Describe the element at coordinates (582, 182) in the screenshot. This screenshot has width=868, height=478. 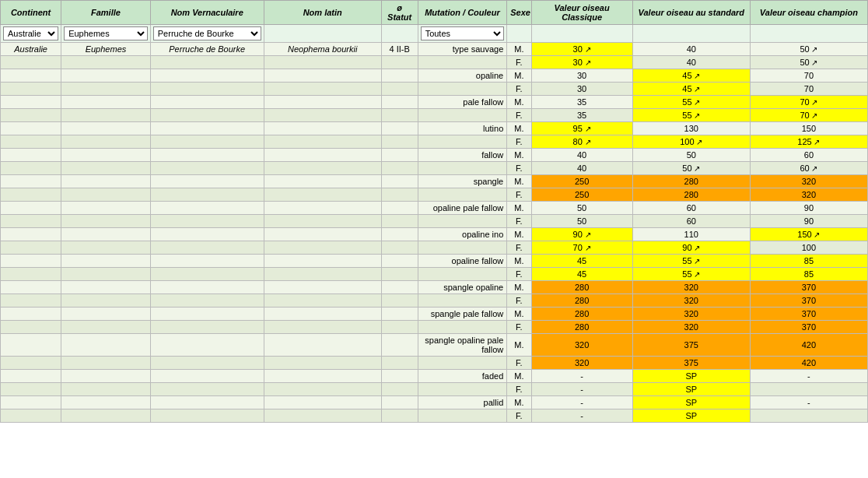
I see `table-cell: 250` at that location.